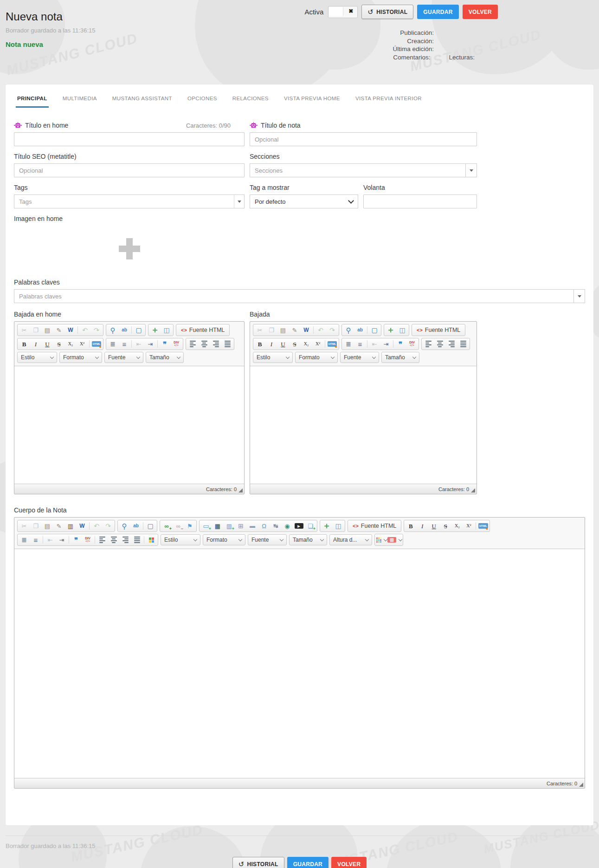 This screenshot has height=868, width=599. I want to click on embed-page-button: ▥+, so click(229, 526).